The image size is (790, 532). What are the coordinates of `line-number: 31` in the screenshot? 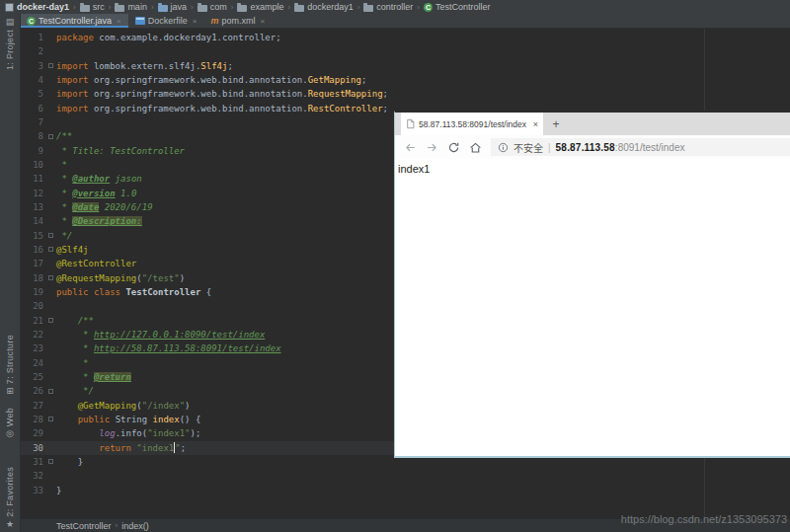 It's located at (34, 462).